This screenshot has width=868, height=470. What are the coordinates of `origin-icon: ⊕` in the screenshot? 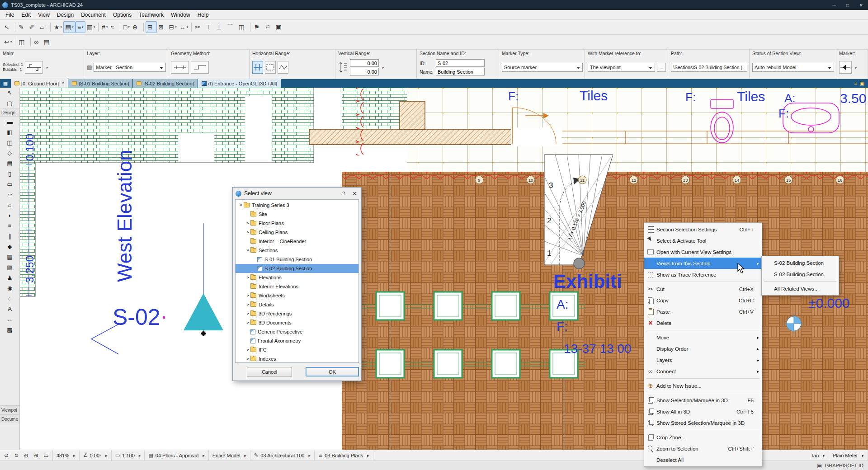 It's located at (137, 27).